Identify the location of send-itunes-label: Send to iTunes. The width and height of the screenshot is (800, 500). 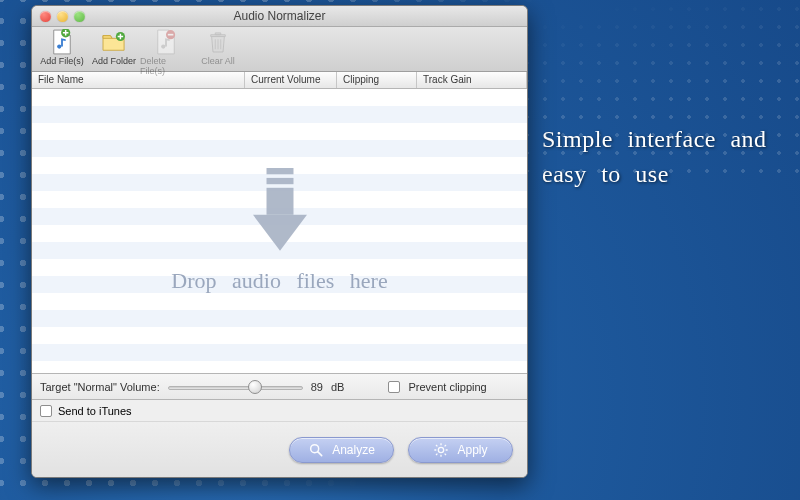
(95, 411).